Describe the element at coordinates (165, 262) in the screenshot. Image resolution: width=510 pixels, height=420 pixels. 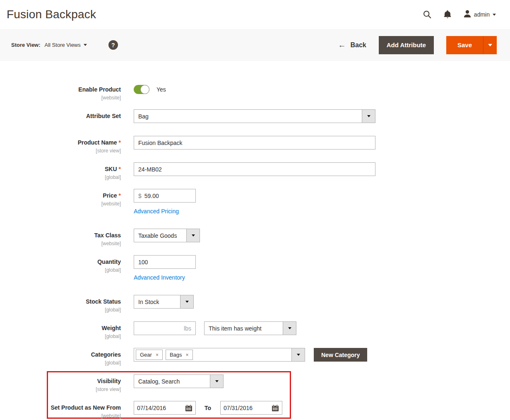
I see `quantity-input` at that location.